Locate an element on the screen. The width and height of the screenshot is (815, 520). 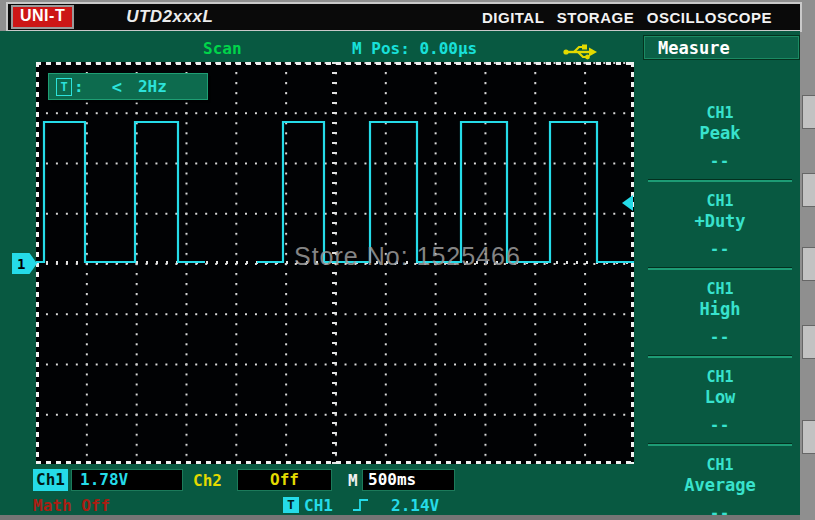
trigger-t-badge: T is located at coordinates (291, 505).